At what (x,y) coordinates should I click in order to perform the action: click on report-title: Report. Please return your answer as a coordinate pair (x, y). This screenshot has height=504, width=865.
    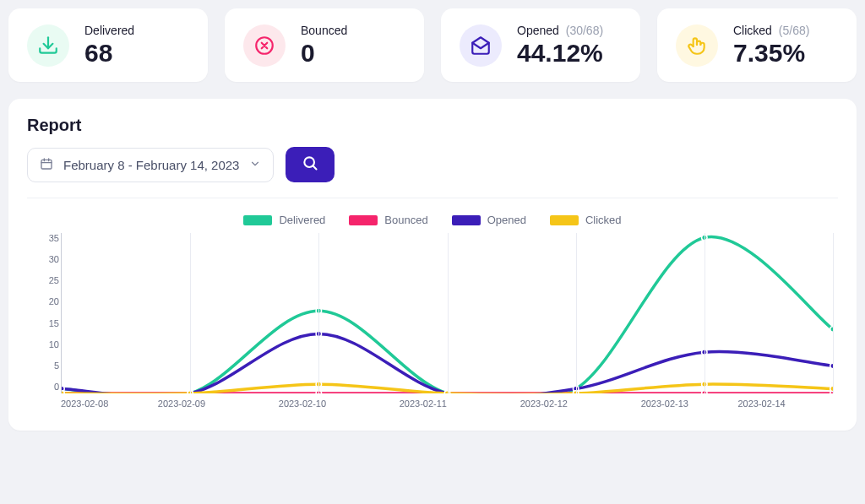
    Looking at the image, I should click on (432, 125).